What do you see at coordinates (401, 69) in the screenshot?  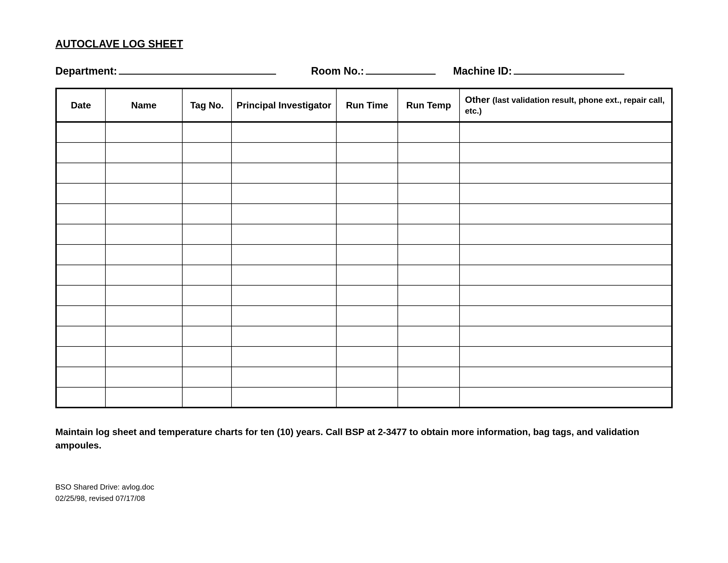 I see `room-blank` at bounding box center [401, 69].